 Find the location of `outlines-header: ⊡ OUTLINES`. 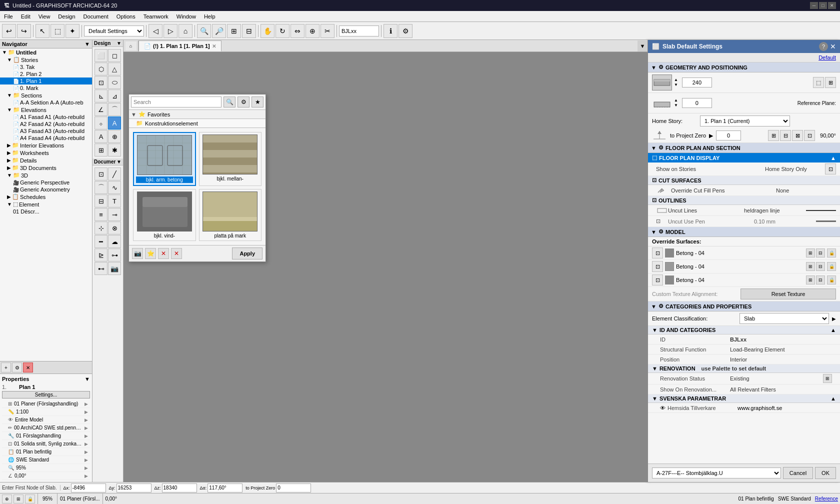

outlines-header: ⊡ OUTLINES is located at coordinates (744, 200).